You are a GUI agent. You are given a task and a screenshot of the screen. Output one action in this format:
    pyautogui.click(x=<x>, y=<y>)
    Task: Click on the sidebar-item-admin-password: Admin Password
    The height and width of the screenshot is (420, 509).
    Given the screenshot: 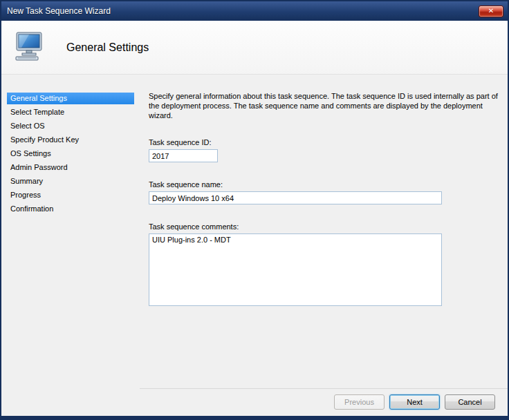 What is the action you would take?
    pyautogui.click(x=71, y=167)
    